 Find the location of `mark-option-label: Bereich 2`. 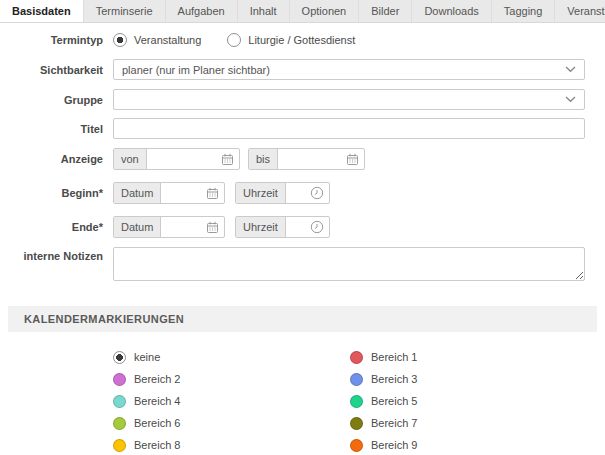

mark-option-label: Bereich 2 is located at coordinates (157, 379).